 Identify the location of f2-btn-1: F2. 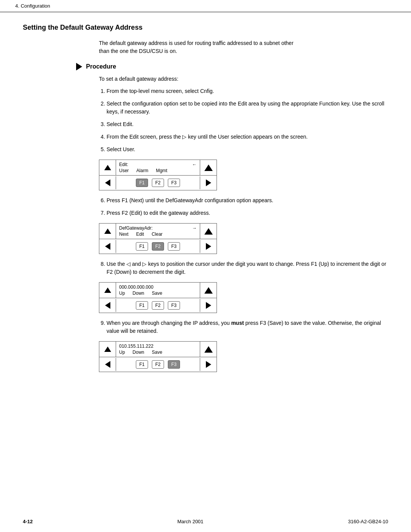
(158, 183).